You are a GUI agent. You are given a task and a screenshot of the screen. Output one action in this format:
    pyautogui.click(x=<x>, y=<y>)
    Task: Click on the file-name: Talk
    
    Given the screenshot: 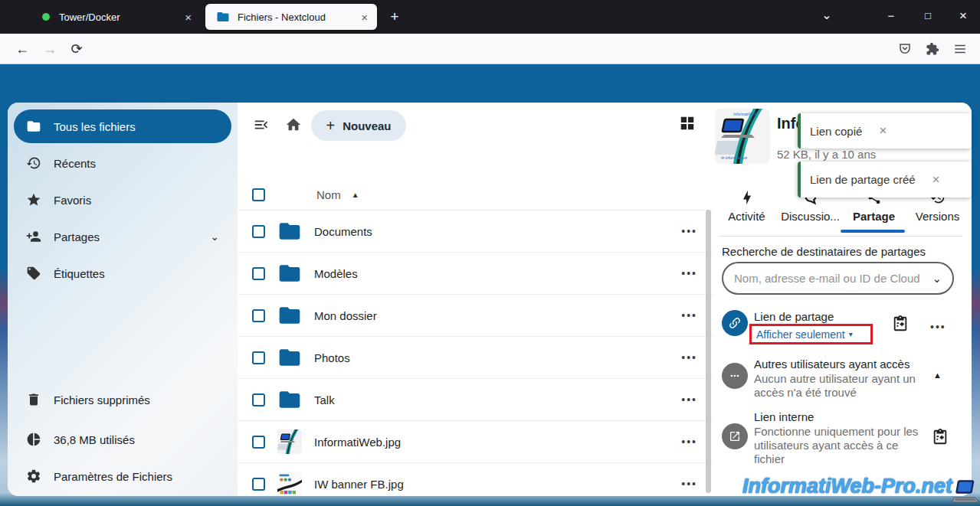 What is the action you would take?
    pyautogui.click(x=325, y=400)
    